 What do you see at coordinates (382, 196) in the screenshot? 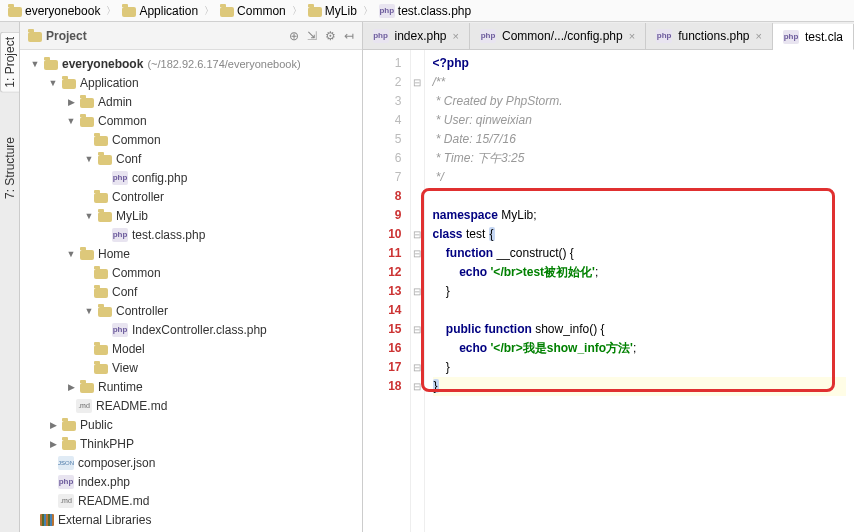
I see `line-number: 8` at bounding box center [382, 196].